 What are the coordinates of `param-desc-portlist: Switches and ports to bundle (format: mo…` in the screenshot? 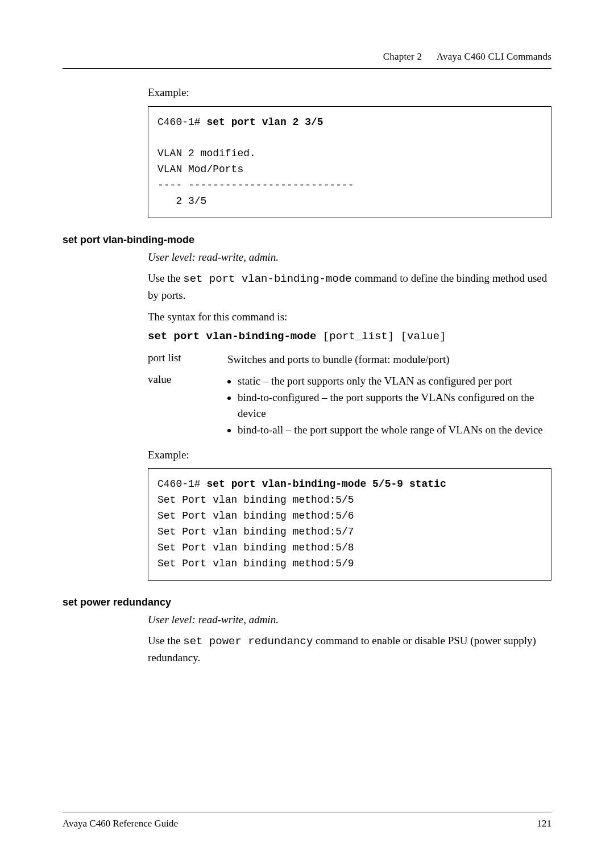 It's located at (338, 360).